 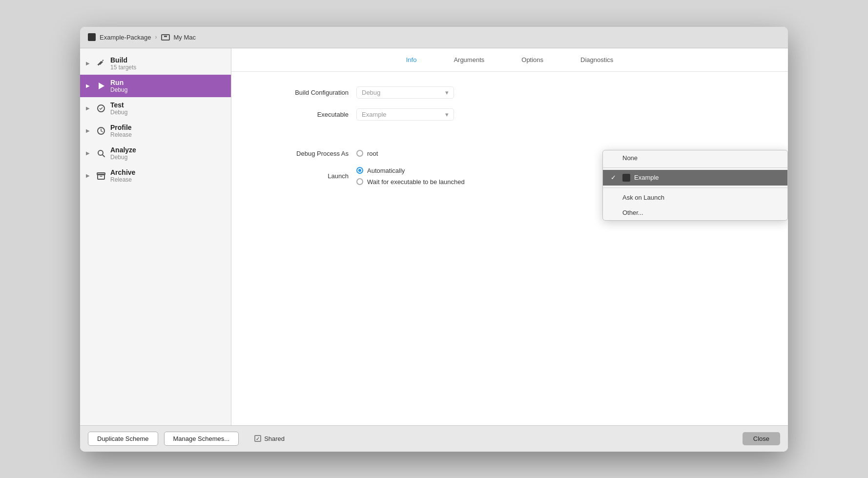 I want to click on launch-wait-radio, so click(x=360, y=182).